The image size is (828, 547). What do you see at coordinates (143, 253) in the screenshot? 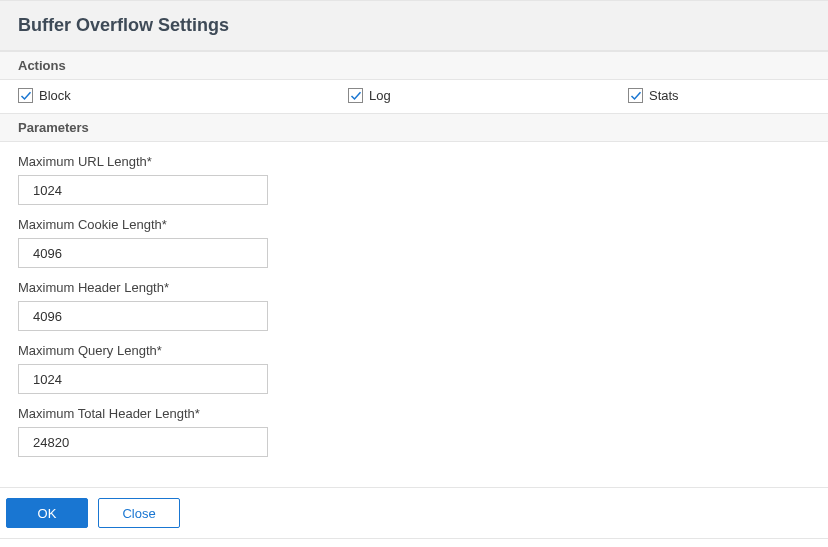
I see `max-cookie-length-input` at bounding box center [143, 253].